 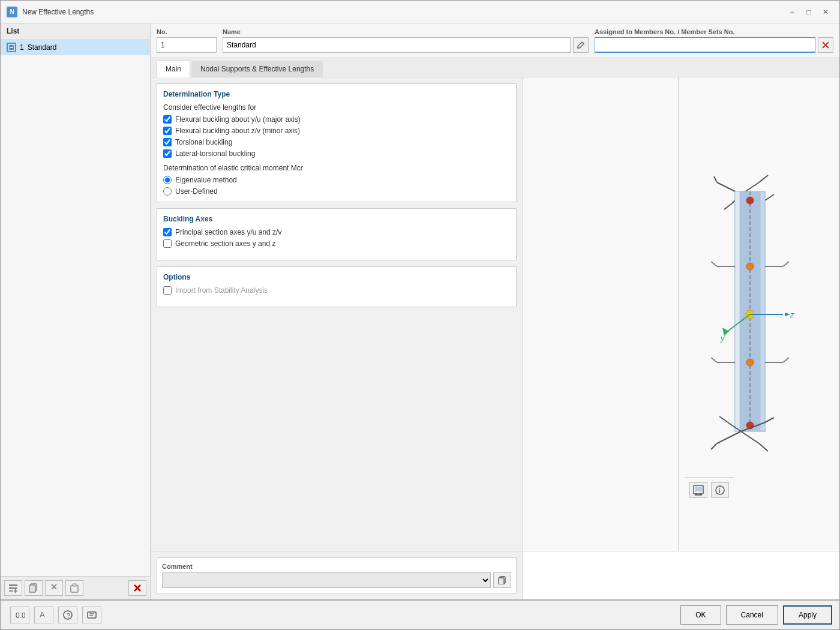 What do you see at coordinates (11, 47) in the screenshot?
I see `item-icon` at bounding box center [11, 47].